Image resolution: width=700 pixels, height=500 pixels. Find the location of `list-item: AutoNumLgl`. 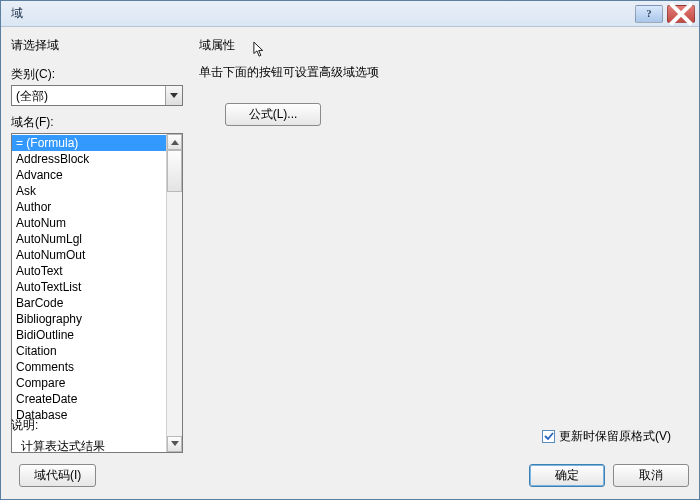

list-item: AutoNumLgl is located at coordinates (89, 239).